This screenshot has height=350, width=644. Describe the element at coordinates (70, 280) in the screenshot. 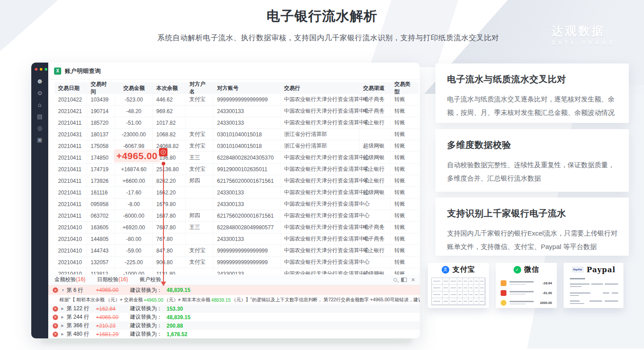

I see `tab-amount-check: 金额校验(16)` at that location.